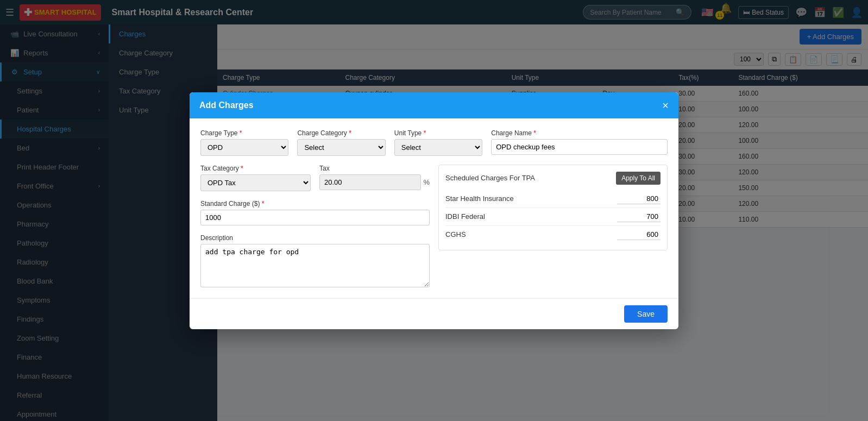  What do you see at coordinates (341, 133) in the screenshot?
I see `charge-category-label: Charge Category *` at bounding box center [341, 133].